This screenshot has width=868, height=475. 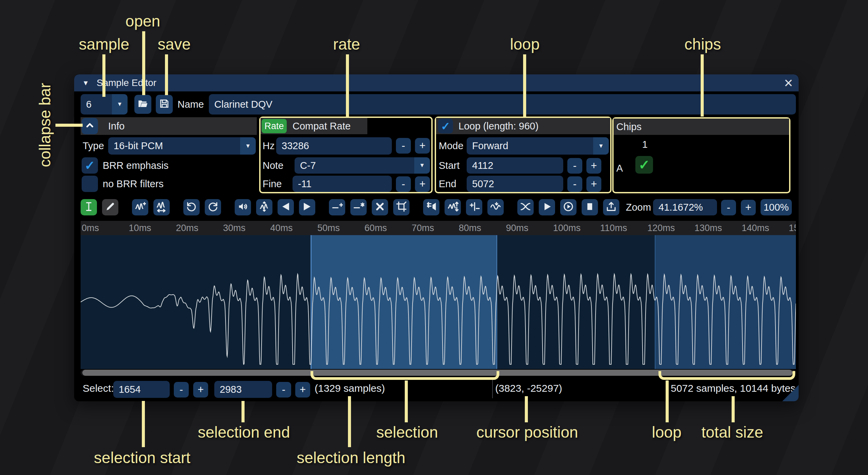 I want to click on chevron-up-icon, so click(x=90, y=126).